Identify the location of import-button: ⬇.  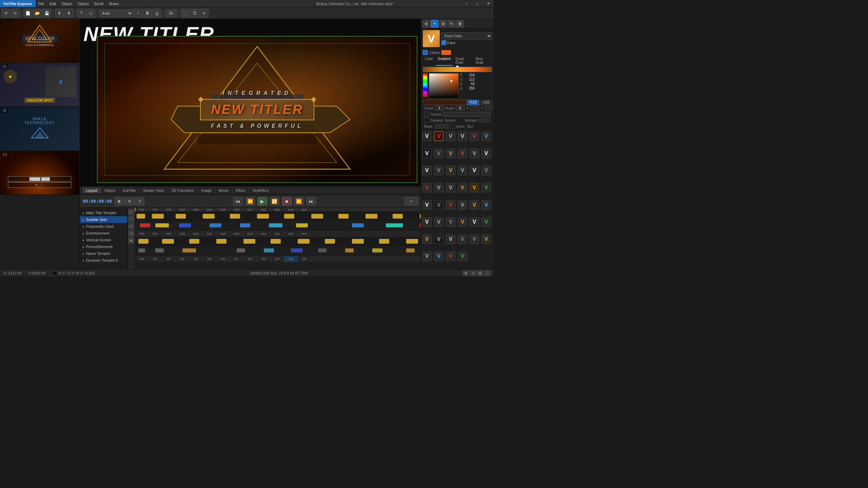
(69, 13).